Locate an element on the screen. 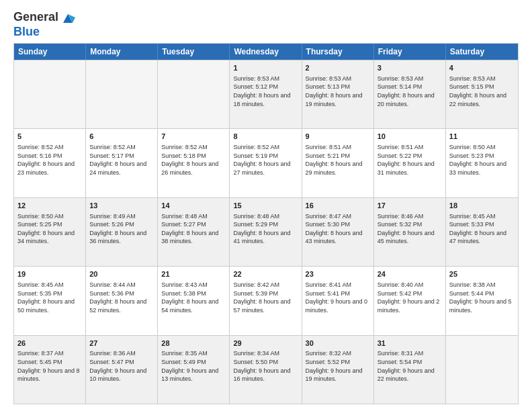  calendar-cell: 14 Sunrise: 8:48 AMSunset: 5:27 PMDaylig… is located at coordinates (193, 232).